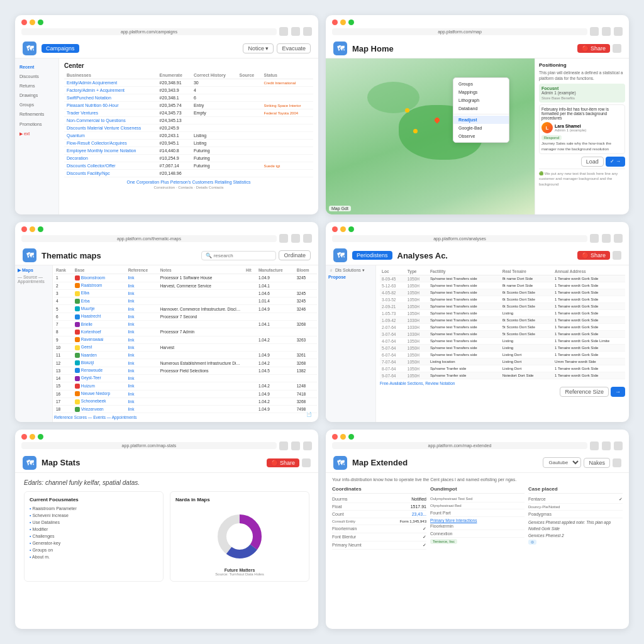 This screenshot has height=644, width=644. I want to click on btn-share-p4: 🔴 Share, so click(594, 255).